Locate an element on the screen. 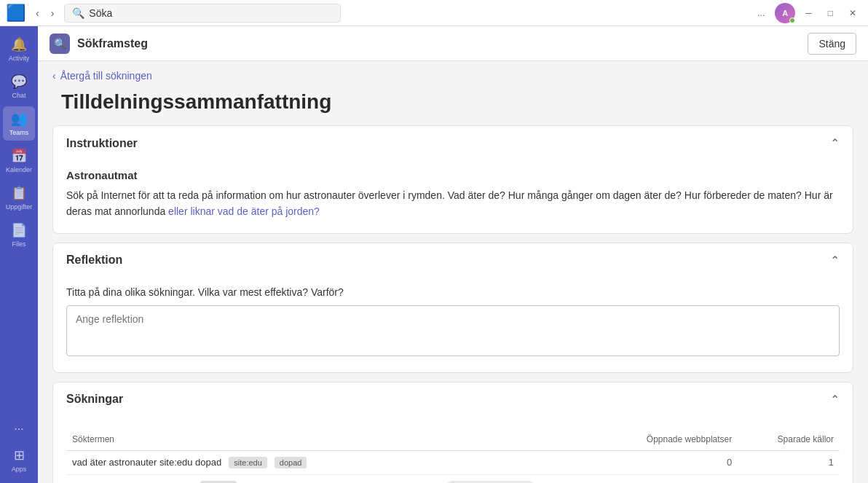 This screenshot has height=483, width=868. reflection-prompt: Titta på dina olika sökningar. Vilka var… is located at coordinates (453, 292).